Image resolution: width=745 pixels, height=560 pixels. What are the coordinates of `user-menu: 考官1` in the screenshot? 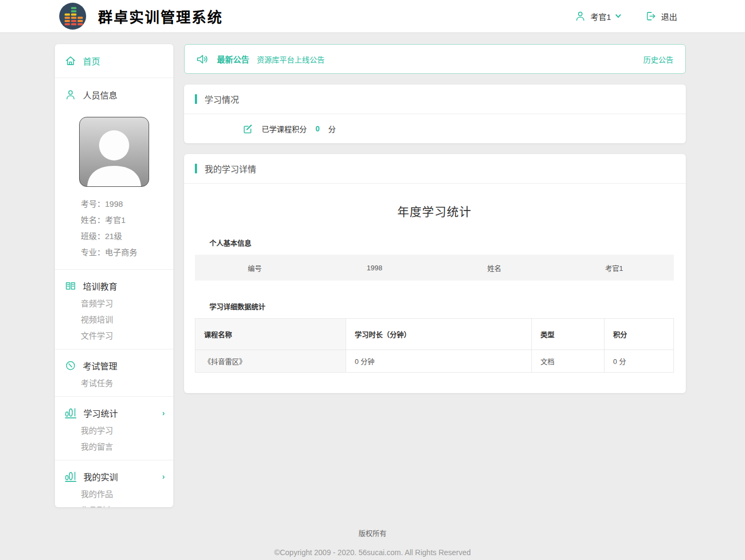 It's located at (598, 16).